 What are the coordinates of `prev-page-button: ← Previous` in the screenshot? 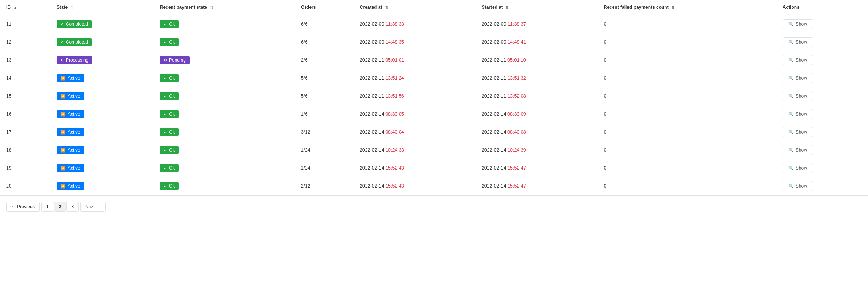 It's located at (23, 207).